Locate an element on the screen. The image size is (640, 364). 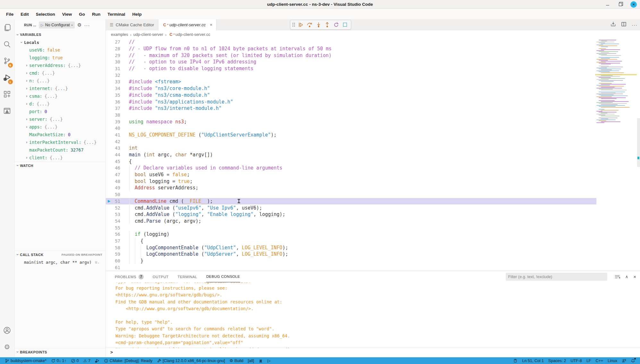
activity-search-icon is located at coordinates (7, 44).